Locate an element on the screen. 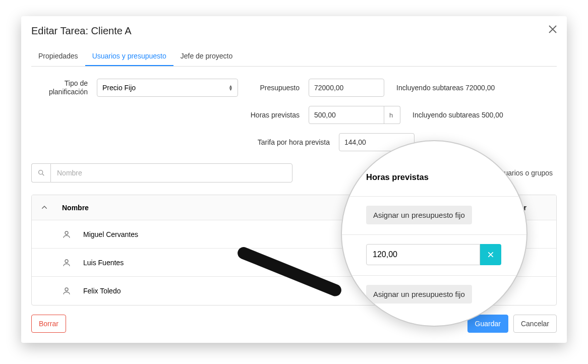 This screenshot has height=364, width=588. col-name-header: Nombre is located at coordinates (221, 208).